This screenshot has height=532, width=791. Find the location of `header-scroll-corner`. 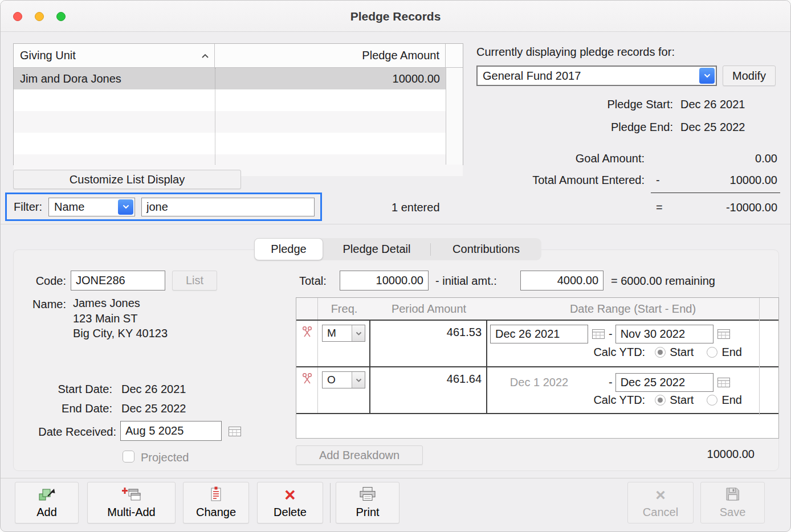

header-scroll-corner is located at coordinates (454, 56).